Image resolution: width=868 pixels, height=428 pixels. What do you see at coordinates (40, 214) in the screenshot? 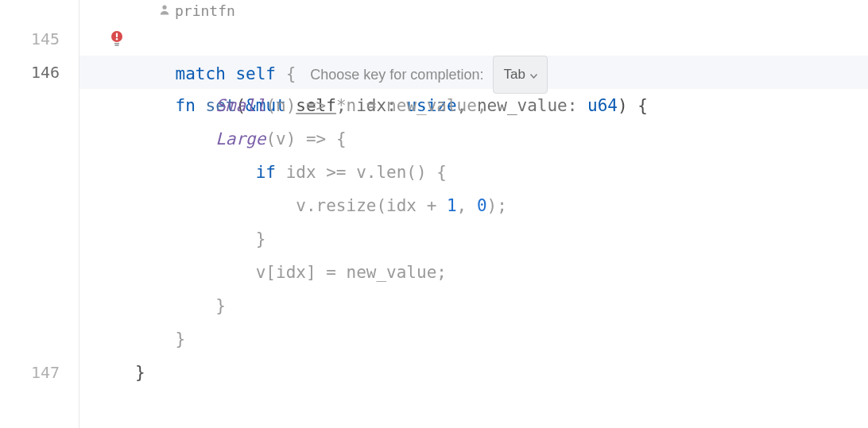
I see `line-number-gutter: 145 146 147` at bounding box center [40, 214].